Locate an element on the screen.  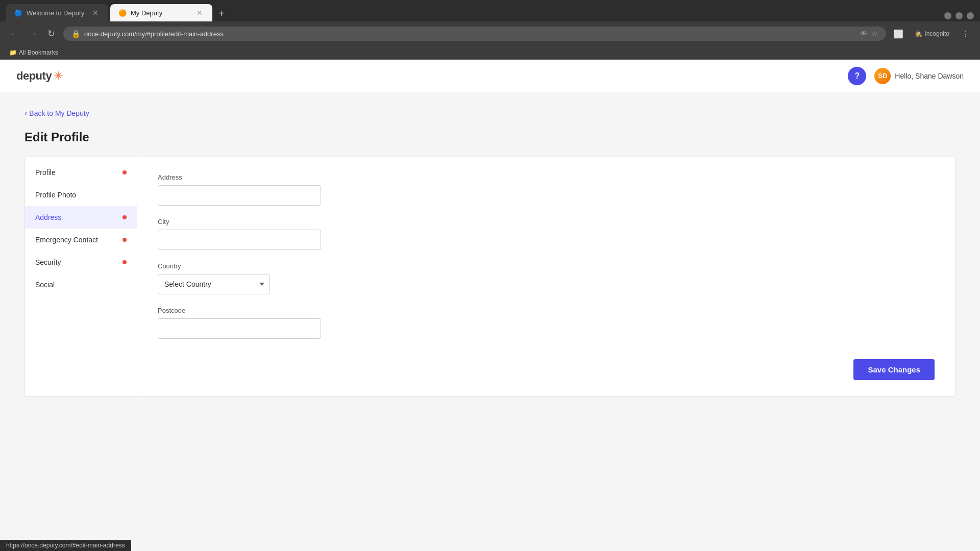
sidebar-item-emergency-contact: Emergency Contact is located at coordinates (81, 240).